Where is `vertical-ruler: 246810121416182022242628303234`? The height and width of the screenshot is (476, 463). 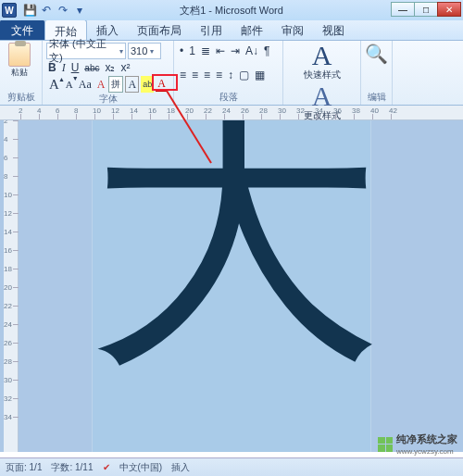 vertical-ruler: 246810121416182022242628303234 is located at coordinates (11, 286).